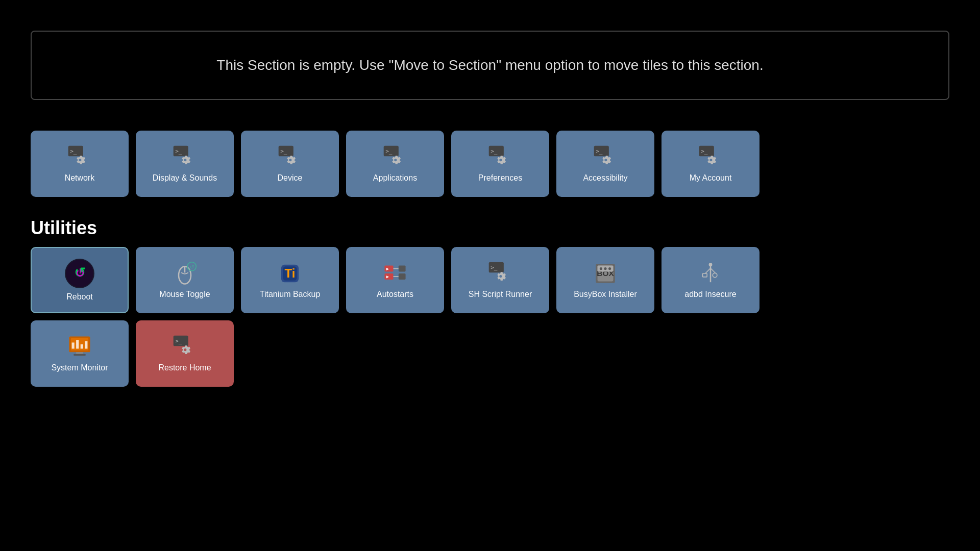 This screenshot has width=980, height=551. I want to click on device-icon: >_, so click(290, 157).